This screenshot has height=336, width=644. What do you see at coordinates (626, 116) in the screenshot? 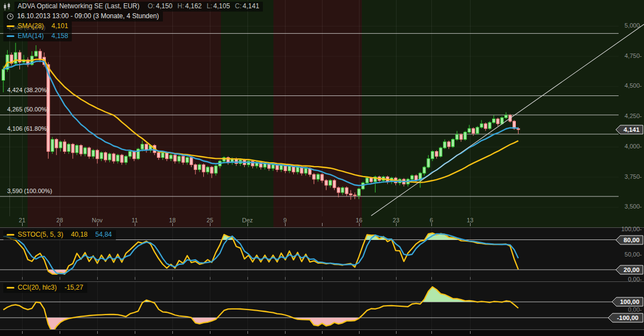
I see `price-axis-label: 4,250-` at bounding box center [626, 116].